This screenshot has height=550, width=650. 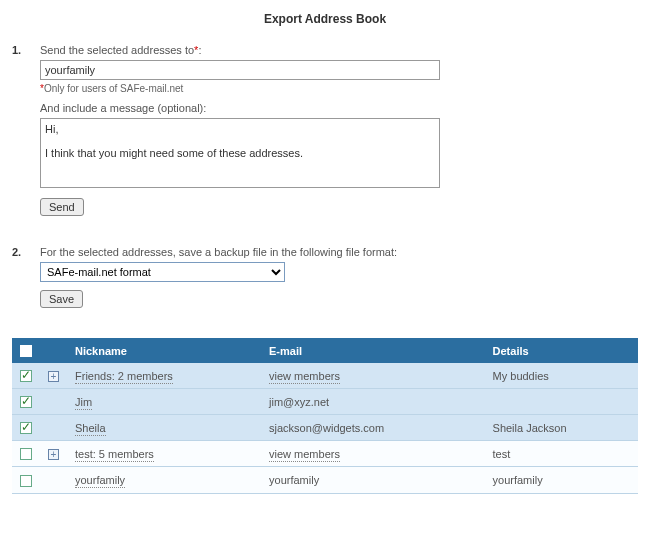 What do you see at coordinates (240, 252) in the screenshot?
I see `step-2-label: For the selected addresses, save a backu…` at bounding box center [240, 252].